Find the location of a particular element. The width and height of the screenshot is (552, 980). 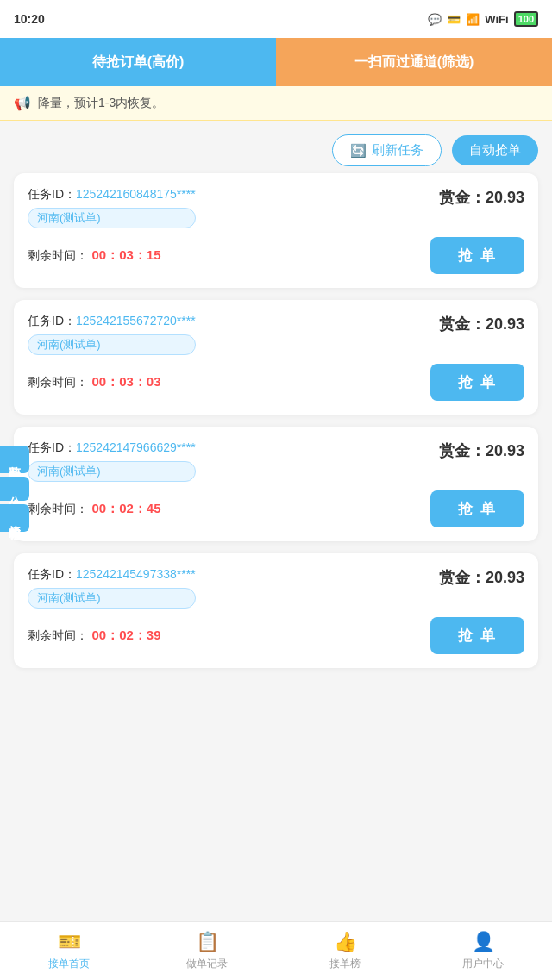

order-id-value: 125242155672720**** is located at coordinates (136, 321).